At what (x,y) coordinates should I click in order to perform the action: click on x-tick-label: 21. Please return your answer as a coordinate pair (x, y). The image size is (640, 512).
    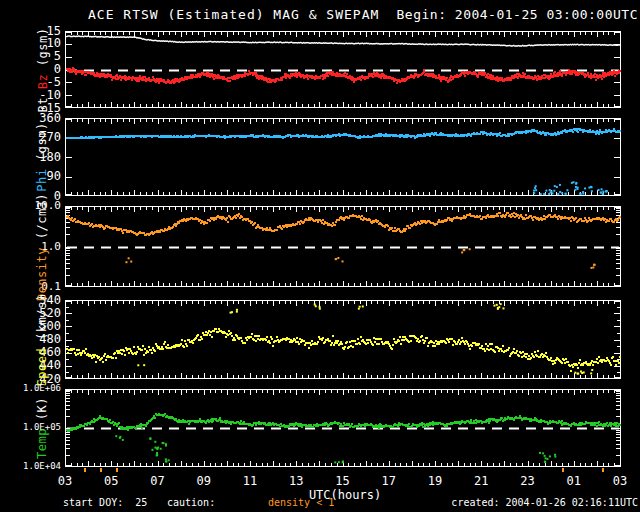
    Looking at the image, I should click on (481, 481).